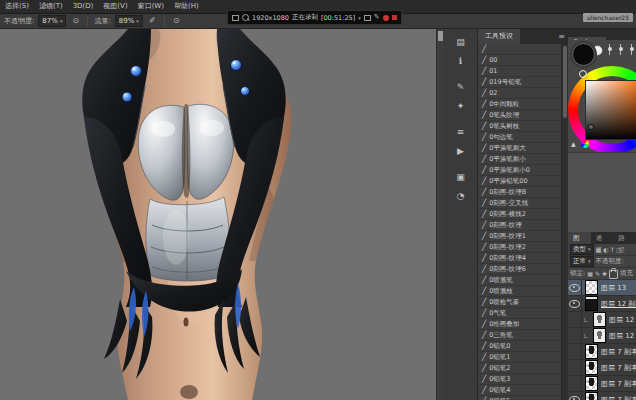 This screenshot has height=400, width=636. I want to click on layer-name: 图层 7 副本, so click(618, 398).